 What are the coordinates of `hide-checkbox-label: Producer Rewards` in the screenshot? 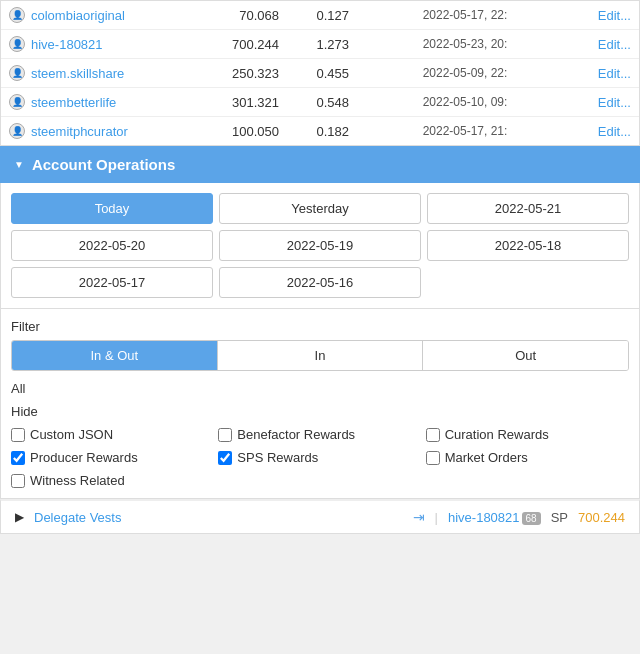 It's located at (84, 458).